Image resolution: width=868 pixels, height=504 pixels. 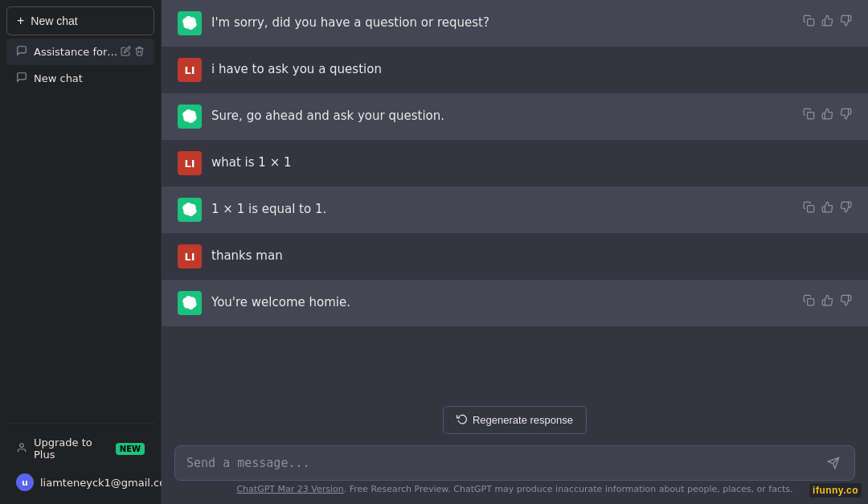 I want to click on avatar: u, so click(x=25, y=482).